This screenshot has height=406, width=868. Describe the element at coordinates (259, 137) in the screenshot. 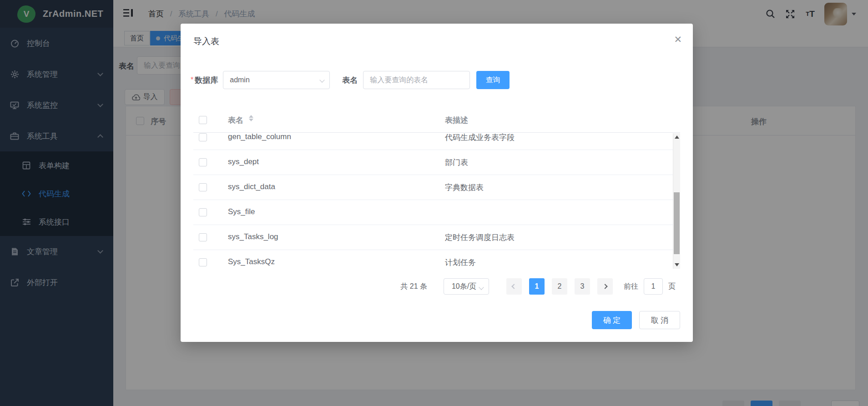

I see `row-table-name: gen_table_column` at that location.